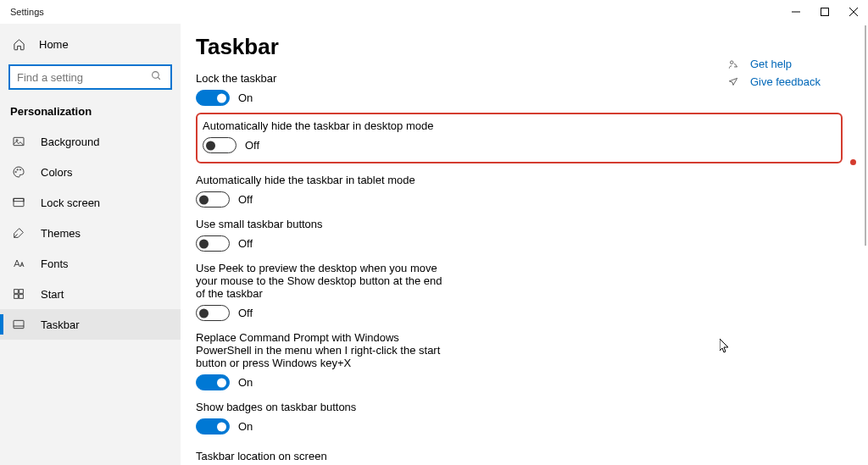  Describe the element at coordinates (19, 324) in the screenshot. I see `taskbar-icon` at that location.